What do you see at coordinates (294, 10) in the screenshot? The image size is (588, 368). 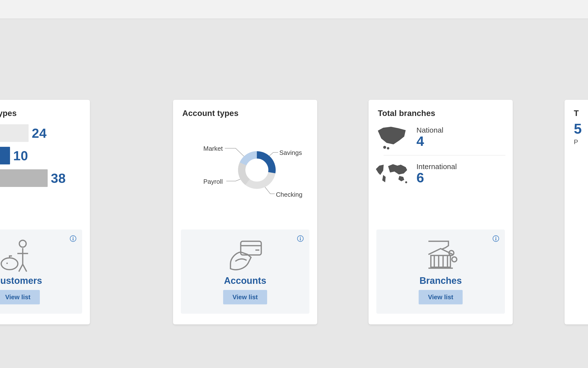 I see `top-bar` at bounding box center [294, 10].